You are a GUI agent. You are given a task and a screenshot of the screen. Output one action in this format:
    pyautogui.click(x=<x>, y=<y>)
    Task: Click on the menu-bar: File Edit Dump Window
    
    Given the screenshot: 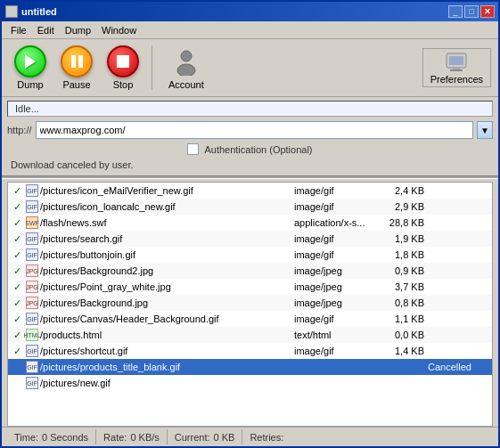 What is the action you would take?
    pyautogui.click(x=250, y=30)
    